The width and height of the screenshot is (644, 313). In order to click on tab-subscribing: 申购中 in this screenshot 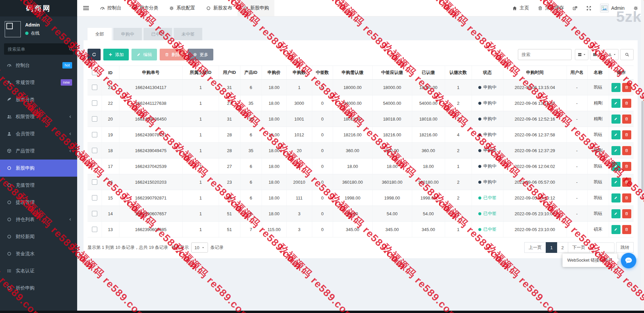, I will do `click(127, 34)`.